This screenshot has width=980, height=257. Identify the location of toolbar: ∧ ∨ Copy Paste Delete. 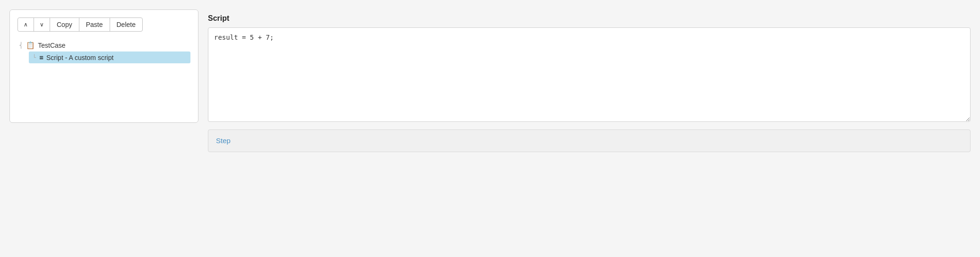
(104, 25).